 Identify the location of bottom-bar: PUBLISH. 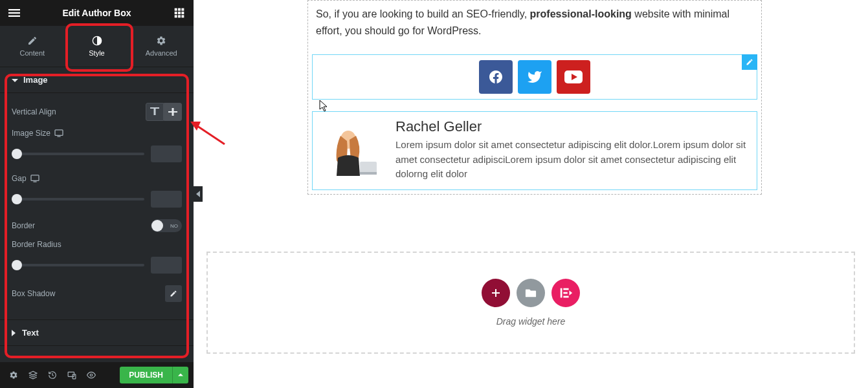
(97, 375).